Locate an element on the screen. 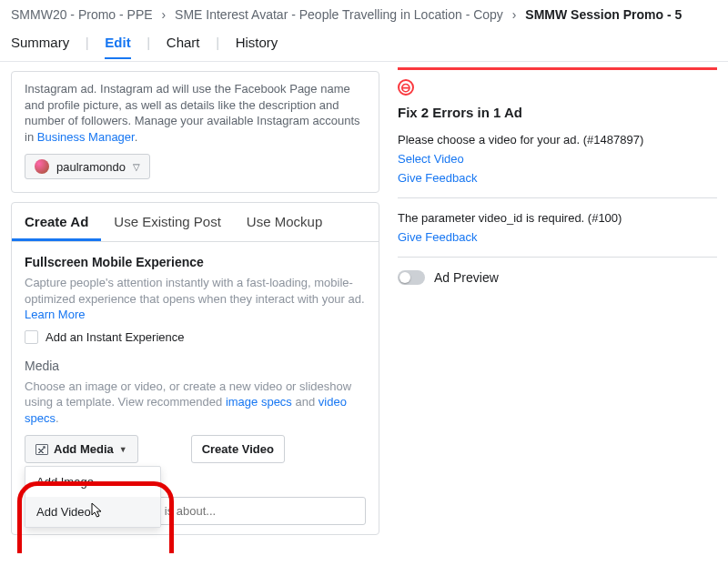 The width and height of the screenshot is (728, 576). image-specs-link: image specs is located at coordinates (258, 402).